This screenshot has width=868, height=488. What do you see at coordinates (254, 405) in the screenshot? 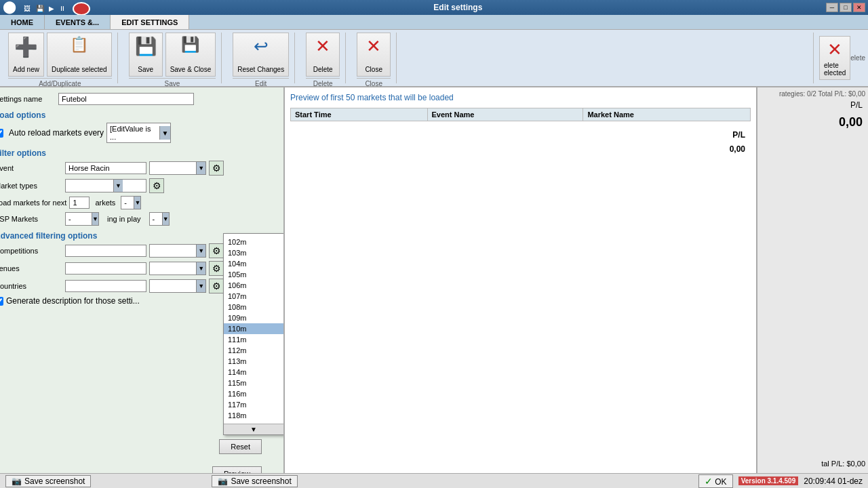
I see `dropdown-item-117m: 117m` at bounding box center [254, 405].